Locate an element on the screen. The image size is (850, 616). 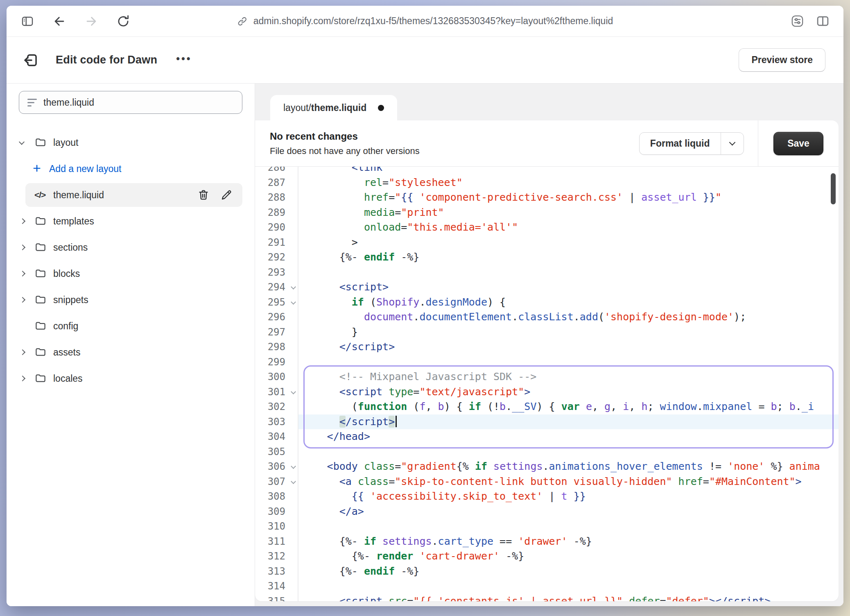
changes-subtext: File does not have any other versions is located at coordinates (454, 151).